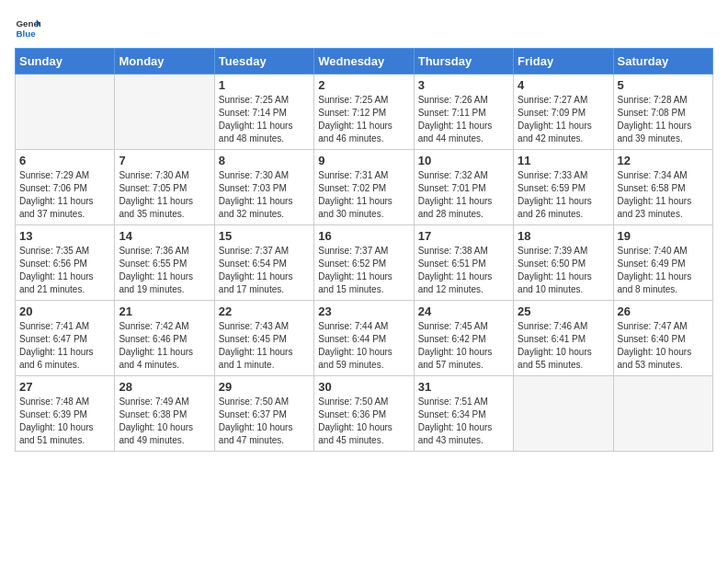 This screenshot has width=728, height=563. I want to click on calendar-day-cell: 18Sunrise: 7:39 AM Sunset: 6:50 PM Dayli…, so click(563, 263).